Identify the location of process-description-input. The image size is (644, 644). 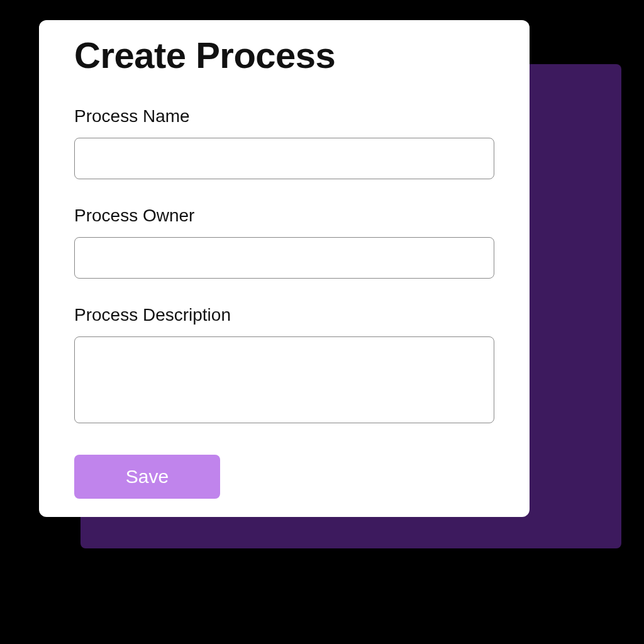
(284, 380).